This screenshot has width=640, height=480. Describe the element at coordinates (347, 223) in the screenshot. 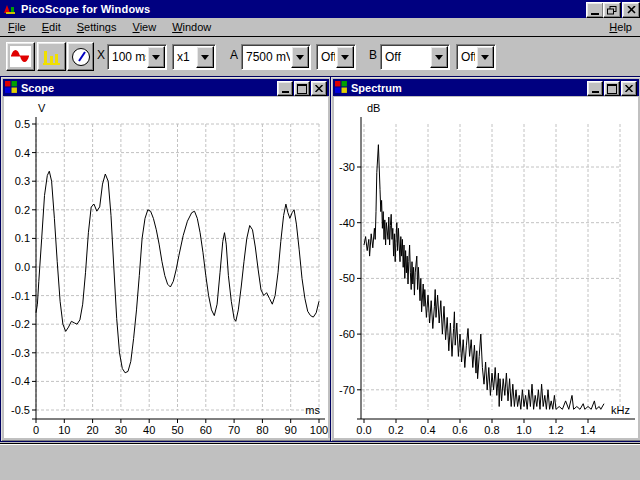

I see `svg-text: -40` at that location.